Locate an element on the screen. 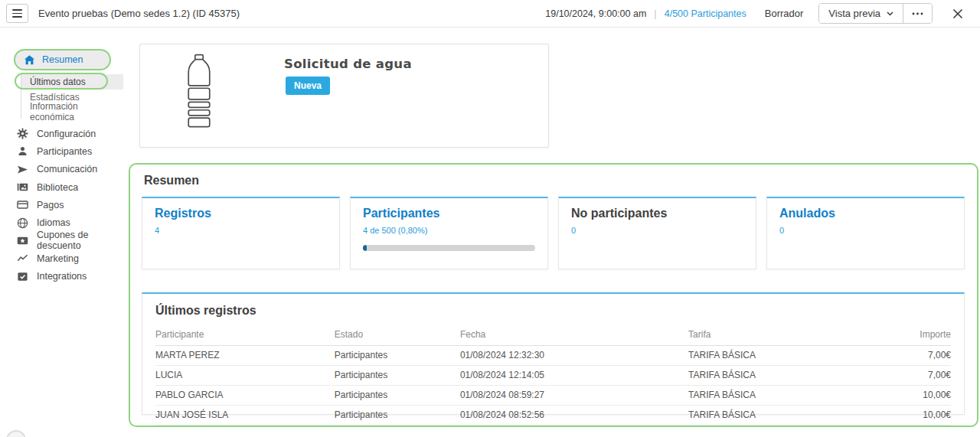 The width and height of the screenshot is (980, 437). preview-button: Vista previa is located at coordinates (861, 14).